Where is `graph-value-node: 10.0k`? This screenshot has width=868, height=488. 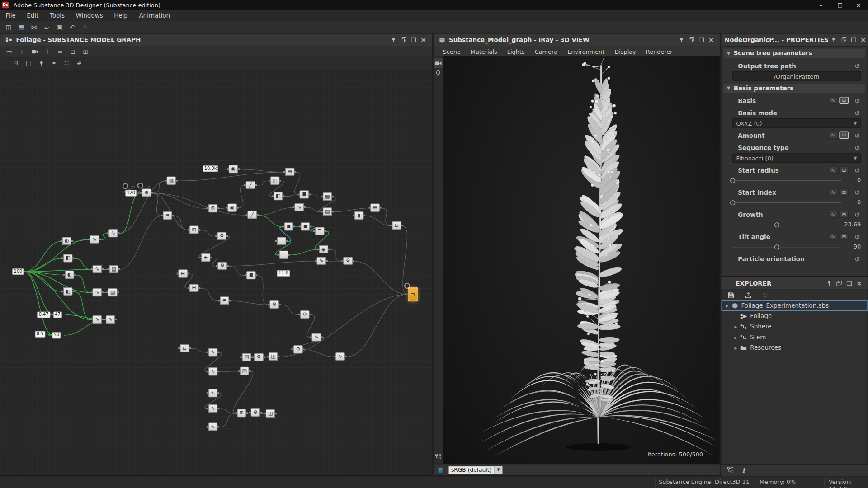
graph-value-node: 10.0k is located at coordinates (211, 169).